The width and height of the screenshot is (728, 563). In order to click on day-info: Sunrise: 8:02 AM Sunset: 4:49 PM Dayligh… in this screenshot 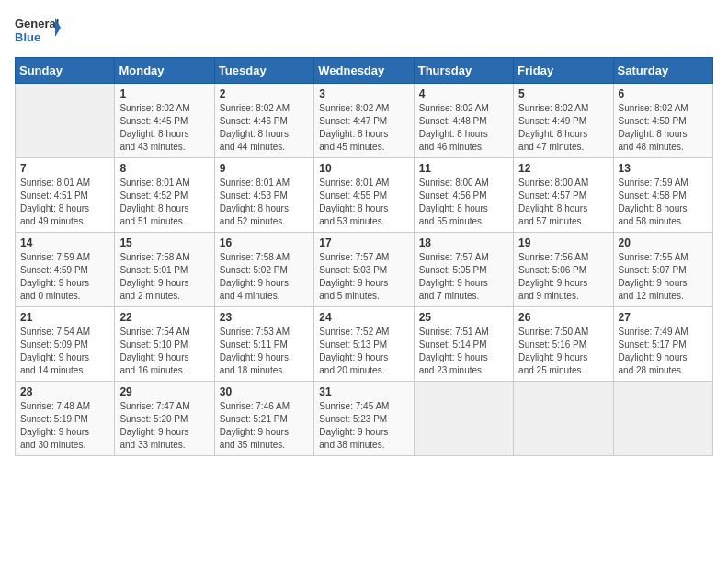, I will do `click(563, 128)`.